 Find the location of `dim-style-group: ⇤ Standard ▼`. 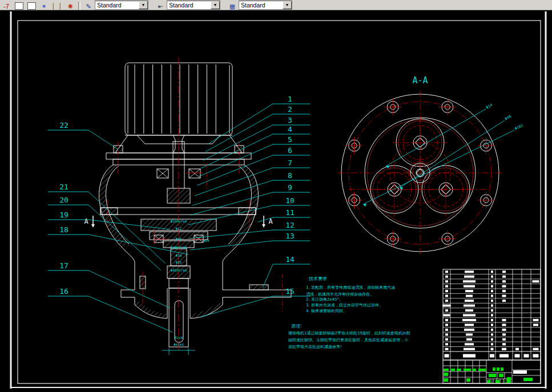

dim-style-group: ⇤ Standard ▼ is located at coordinates (187, 5).